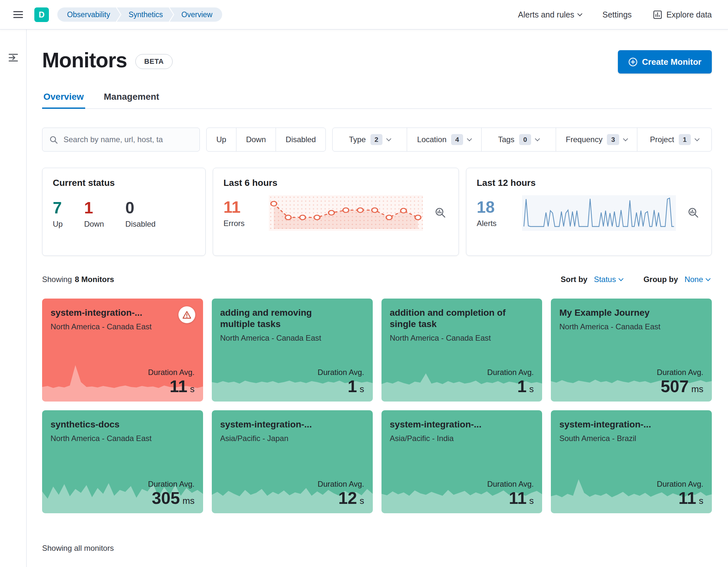 The width and height of the screenshot is (728, 567). I want to click on settings-link: Settings, so click(617, 15).